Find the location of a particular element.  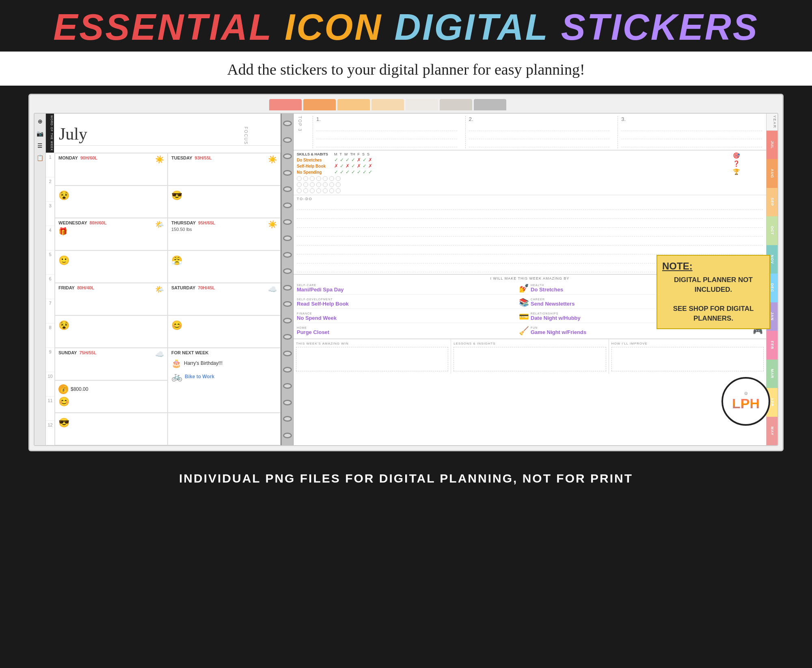

sunday-icon: ☁️ is located at coordinates (160, 354).